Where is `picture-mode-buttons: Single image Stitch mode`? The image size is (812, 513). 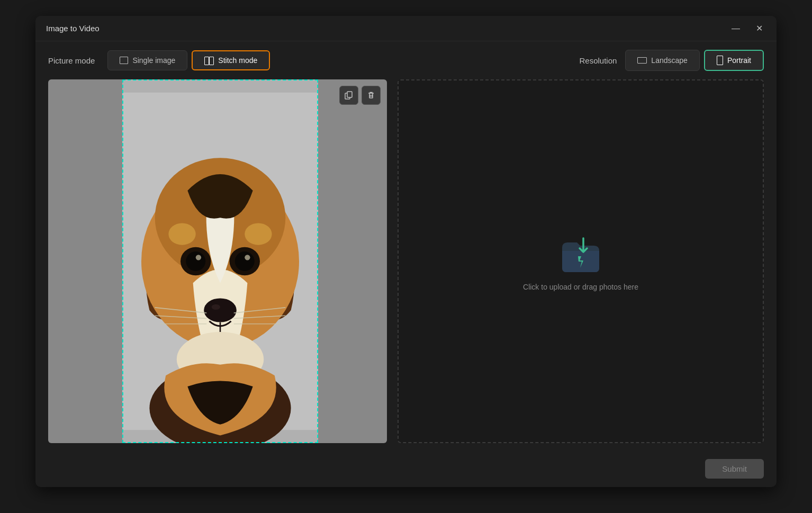
picture-mode-buttons: Single image Stitch mode is located at coordinates (188, 60).